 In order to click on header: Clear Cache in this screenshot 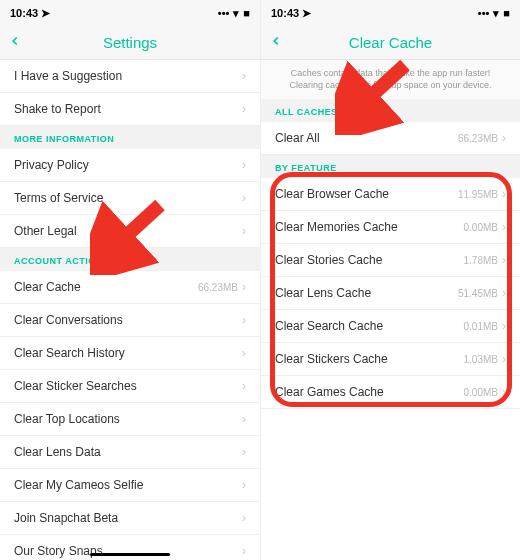, I will do `click(390, 43)`.